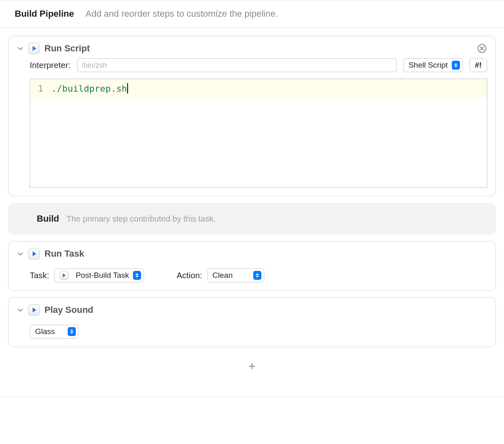 This screenshot has height=444, width=504. What do you see at coordinates (252, 401) in the screenshot?
I see `footer-divider` at bounding box center [252, 401].